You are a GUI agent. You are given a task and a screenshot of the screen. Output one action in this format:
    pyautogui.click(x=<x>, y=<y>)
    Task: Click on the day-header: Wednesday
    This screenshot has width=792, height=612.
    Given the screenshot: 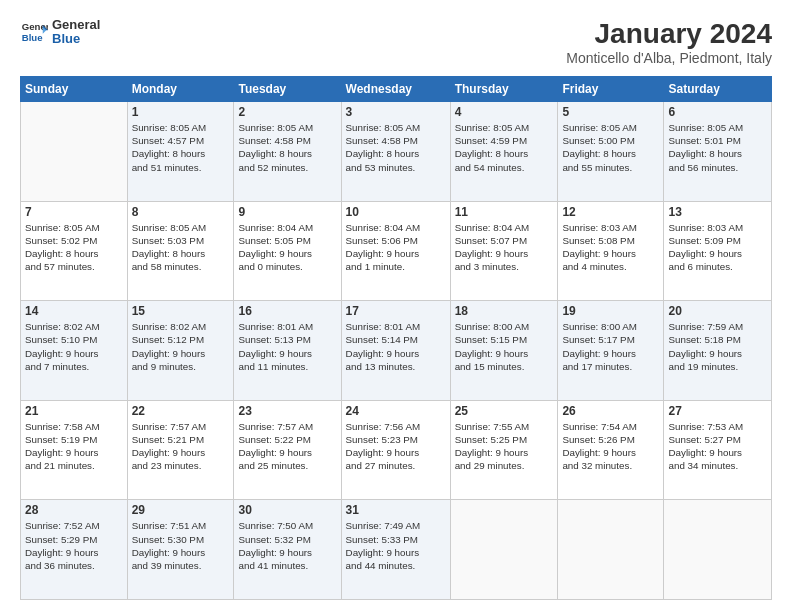 What is the action you would take?
    pyautogui.click(x=396, y=90)
    